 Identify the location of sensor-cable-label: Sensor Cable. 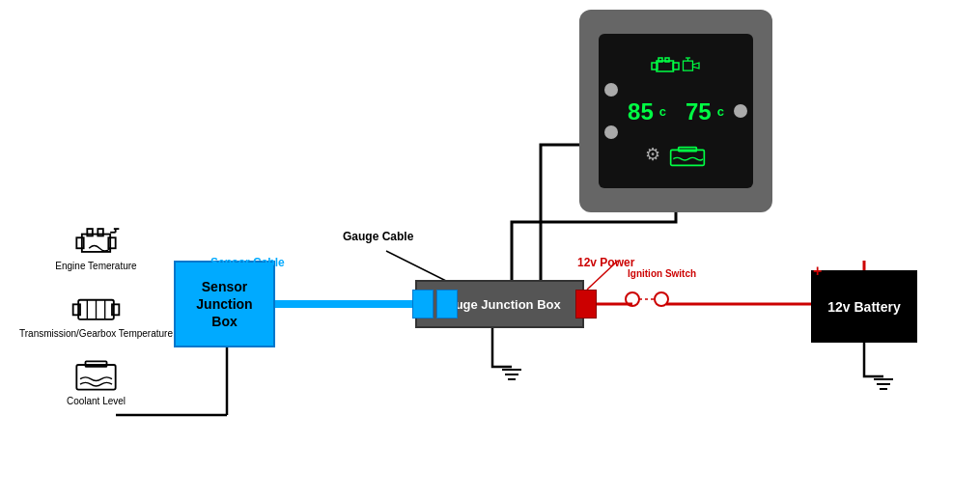
(247, 263).